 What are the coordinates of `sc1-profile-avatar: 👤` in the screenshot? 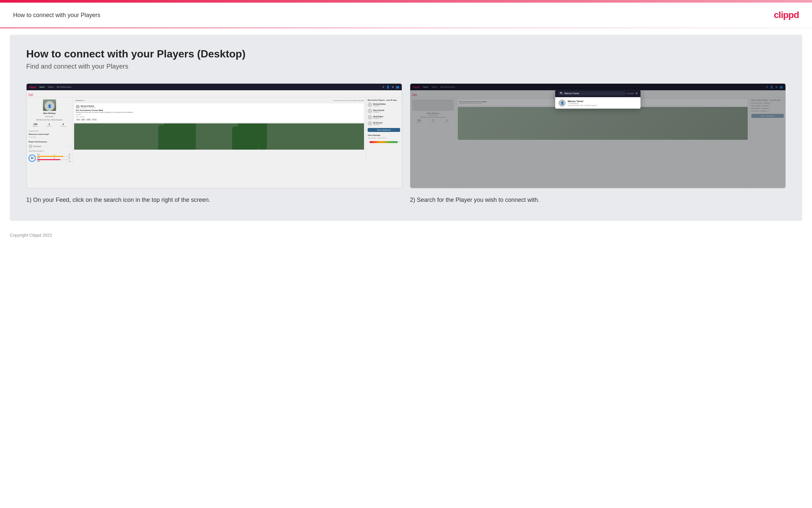 It's located at (50, 106).